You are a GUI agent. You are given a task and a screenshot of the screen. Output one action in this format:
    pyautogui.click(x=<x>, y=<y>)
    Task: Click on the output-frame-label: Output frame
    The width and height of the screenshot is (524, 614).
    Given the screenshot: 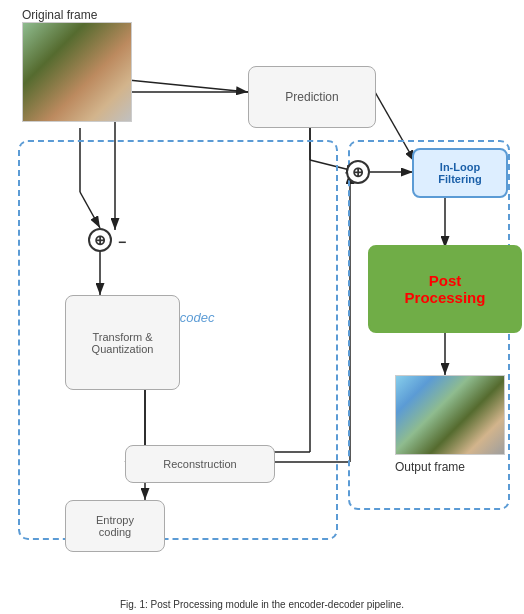 What is the action you would take?
    pyautogui.click(x=430, y=467)
    